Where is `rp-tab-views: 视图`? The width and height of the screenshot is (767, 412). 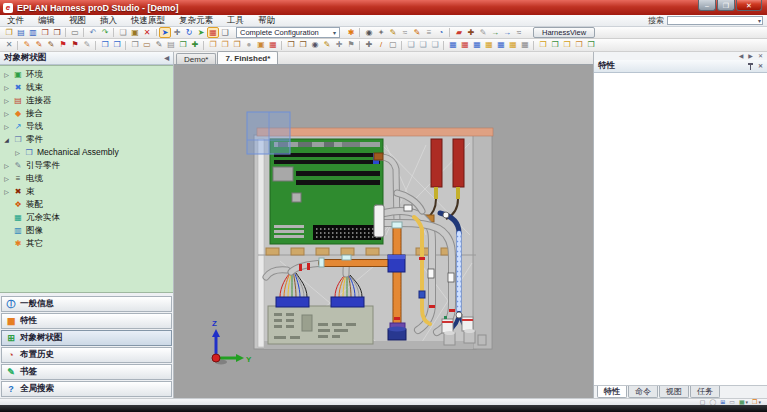 rp-tab-views: 视图 is located at coordinates (674, 392).